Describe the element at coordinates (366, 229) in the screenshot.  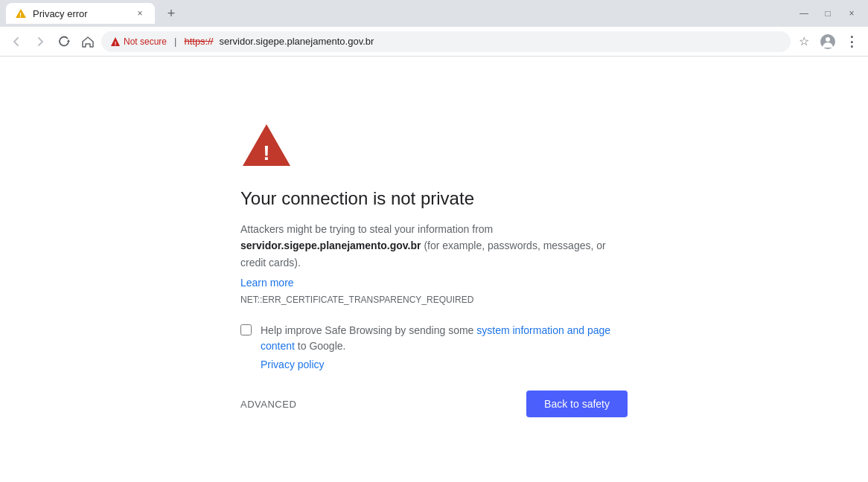
I see `description-before: Attackers might be trying to steal your …` at that location.